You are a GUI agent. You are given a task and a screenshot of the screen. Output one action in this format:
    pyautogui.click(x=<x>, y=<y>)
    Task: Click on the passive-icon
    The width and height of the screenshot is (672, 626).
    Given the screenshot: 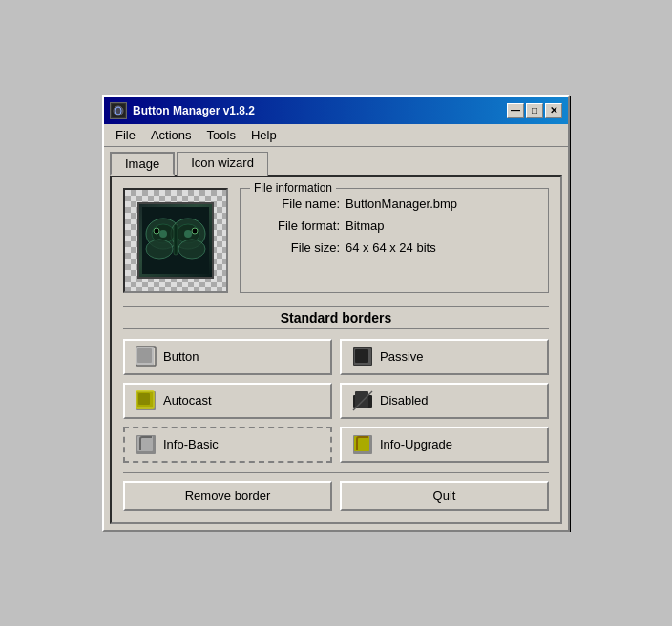 What is the action you would take?
    pyautogui.click(x=363, y=357)
    